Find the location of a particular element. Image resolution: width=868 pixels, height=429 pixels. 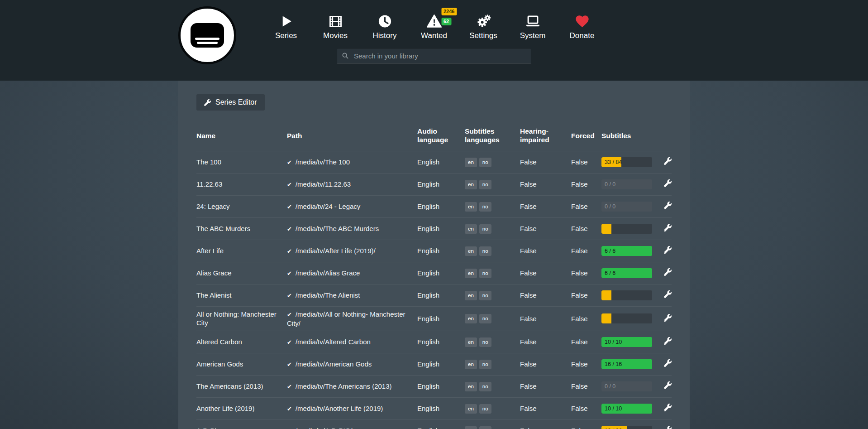

series-name: All or Nothing: Manchester City is located at coordinates (242, 319).